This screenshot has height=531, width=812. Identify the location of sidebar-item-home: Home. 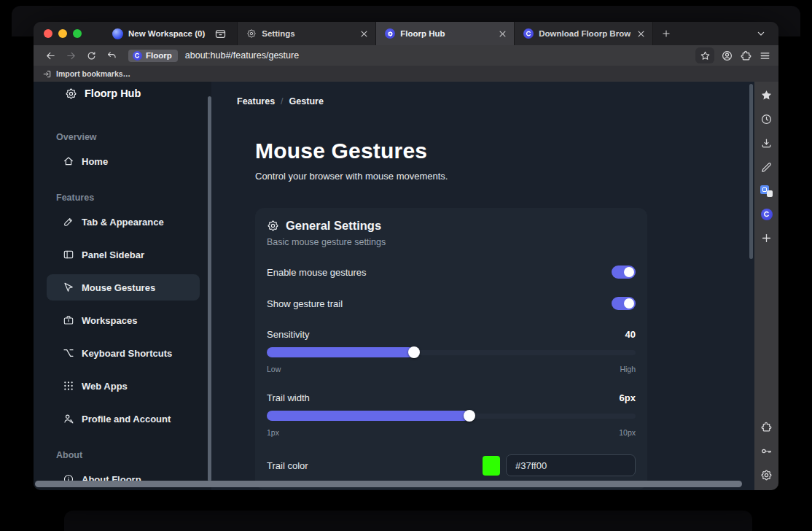
(123, 161).